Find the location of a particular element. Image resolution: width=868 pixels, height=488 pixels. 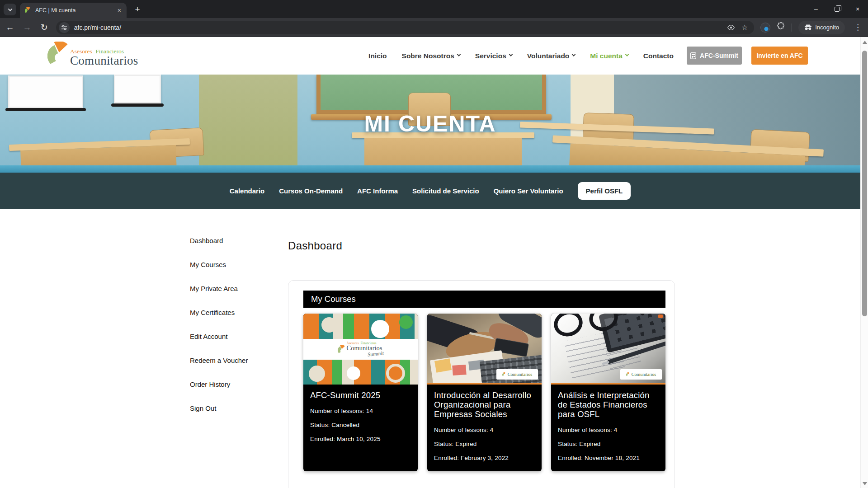

sidebar-item-my-courses: My Courses is located at coordinates (219, 265).